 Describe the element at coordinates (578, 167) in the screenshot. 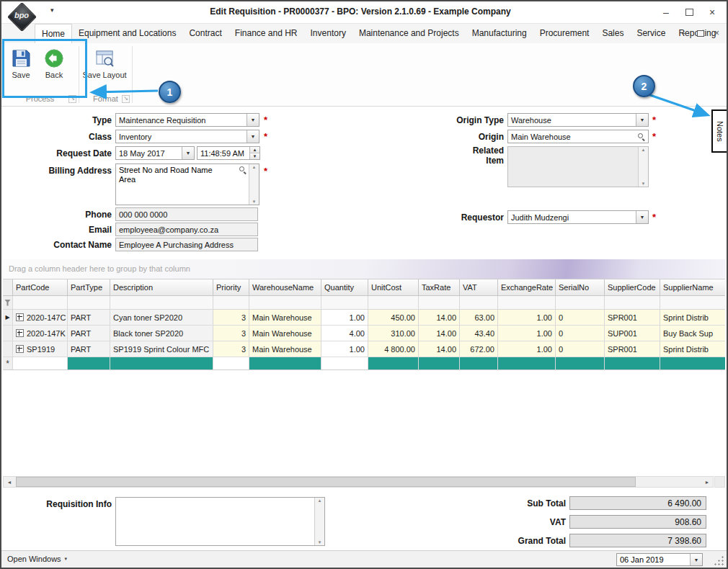

I see `related-item-box: ▲ ▼` at that location.